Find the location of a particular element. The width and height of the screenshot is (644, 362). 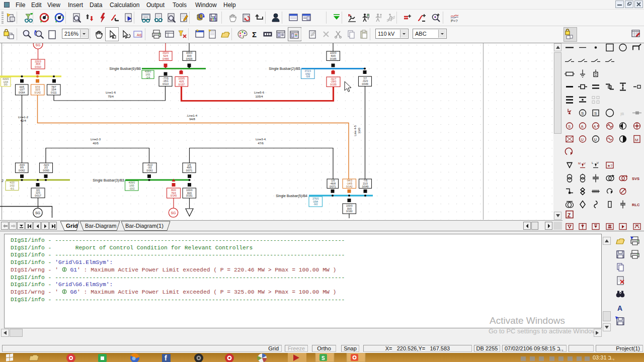

svg-text: 0/165 is located at coordinates (333, 59).